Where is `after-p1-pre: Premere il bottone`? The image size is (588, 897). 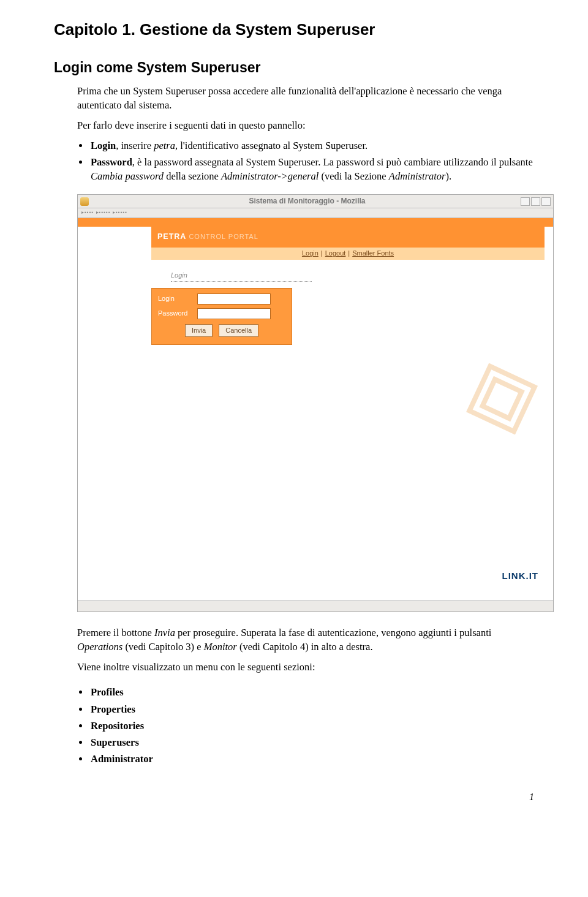
after-p1-pre: Premere il bottone is located at coordinates (116, 632).